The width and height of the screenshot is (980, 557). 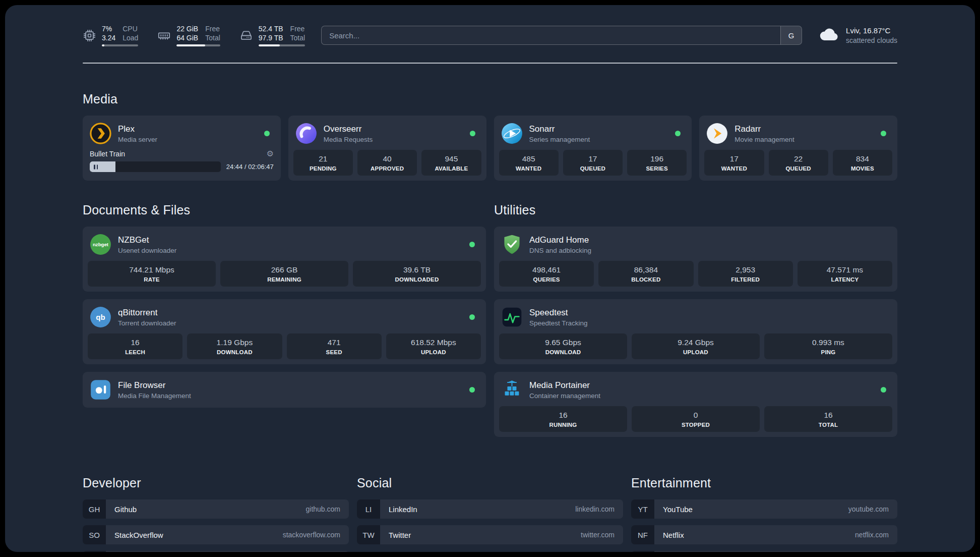 What do you see at coordinates (551, 35) in the screenshot?
I see `search-input` at bounding box center [551, 35].